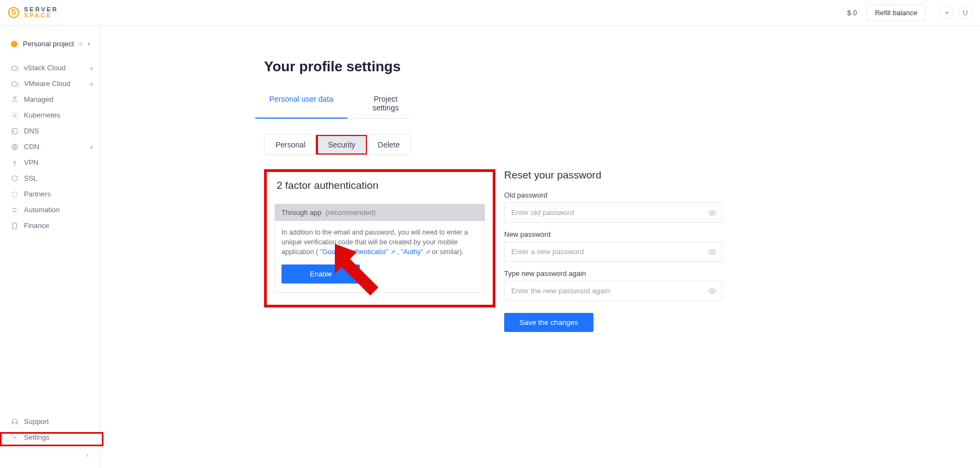 Image resolution: width=980 pixels, height=468 pixels. Describe the element at coordinates (412, 252) in the screenshot. I see `link-authy: "Authy"` at that location.